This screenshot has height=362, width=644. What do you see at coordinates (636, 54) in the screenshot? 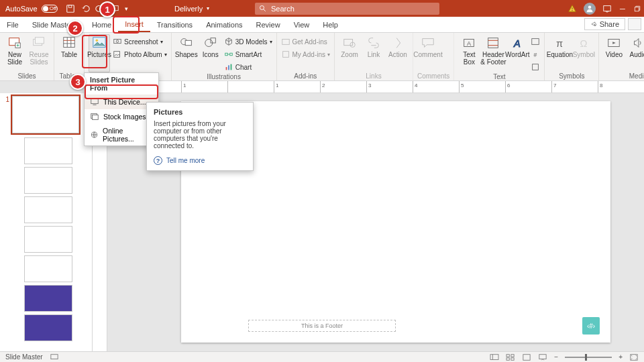
I see `audio-button: Audio` at bounding box center [636, 54].